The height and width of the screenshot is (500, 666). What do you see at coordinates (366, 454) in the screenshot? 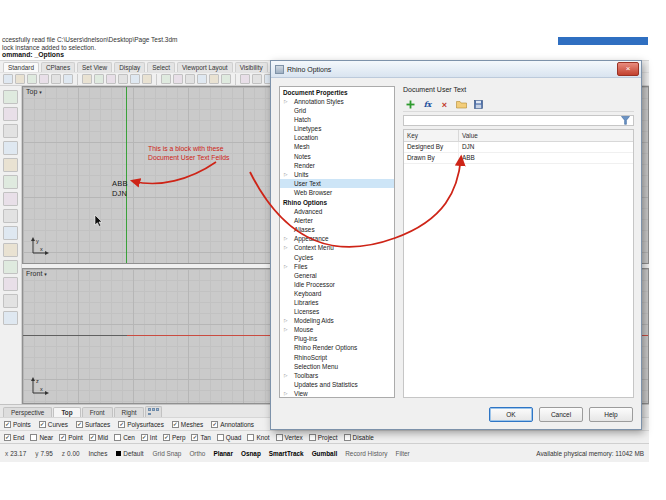
I see `mode-record-history: Record History` at bounding box center [366, 454].